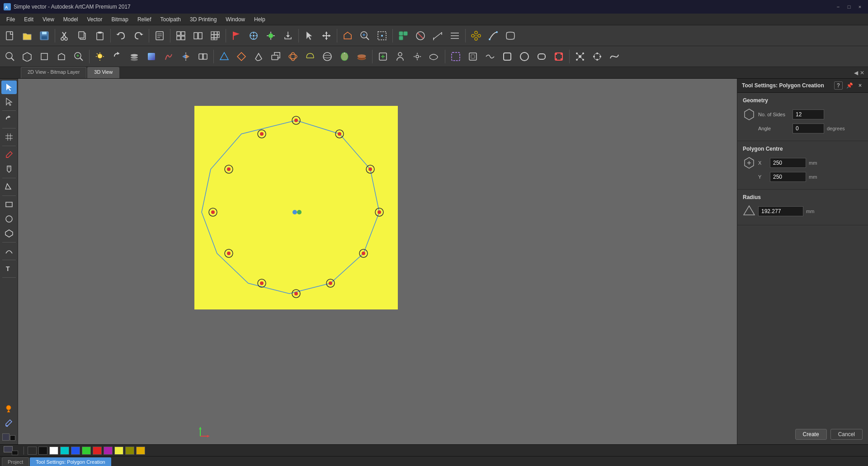  I want to click on tab-3d: 3D View, so click(103, 72).